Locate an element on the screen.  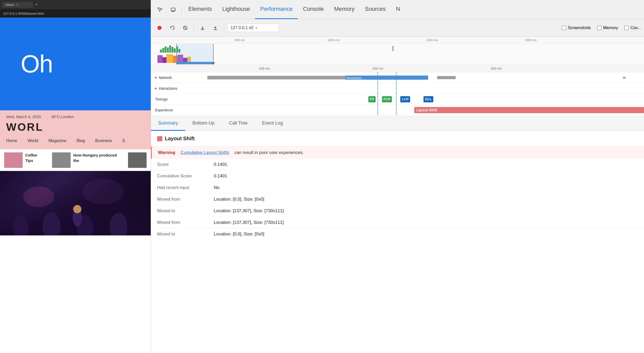
interactions-expand-icon: ▶ is located at coordinates (156, 88).